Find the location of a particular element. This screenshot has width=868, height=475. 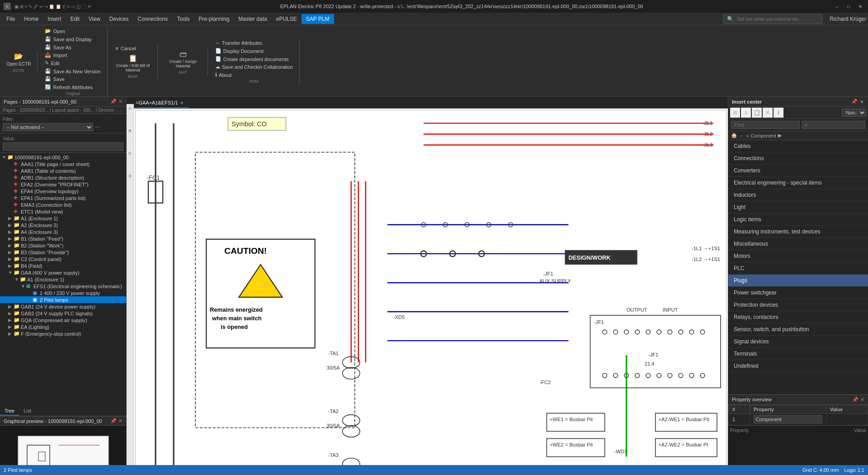

open-button: 📂 Open is located at coordinates (72, 31).